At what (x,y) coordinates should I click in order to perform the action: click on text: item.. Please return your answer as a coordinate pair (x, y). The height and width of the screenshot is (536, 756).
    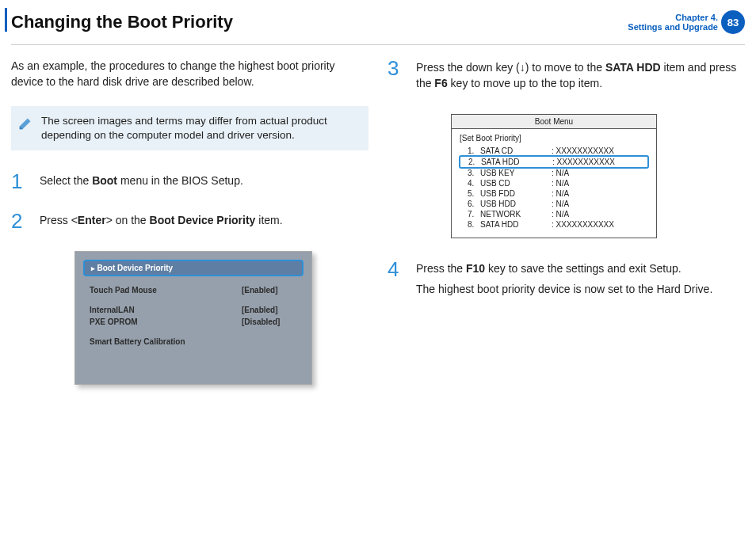
    Looking at the image, I should click on (269, 220).